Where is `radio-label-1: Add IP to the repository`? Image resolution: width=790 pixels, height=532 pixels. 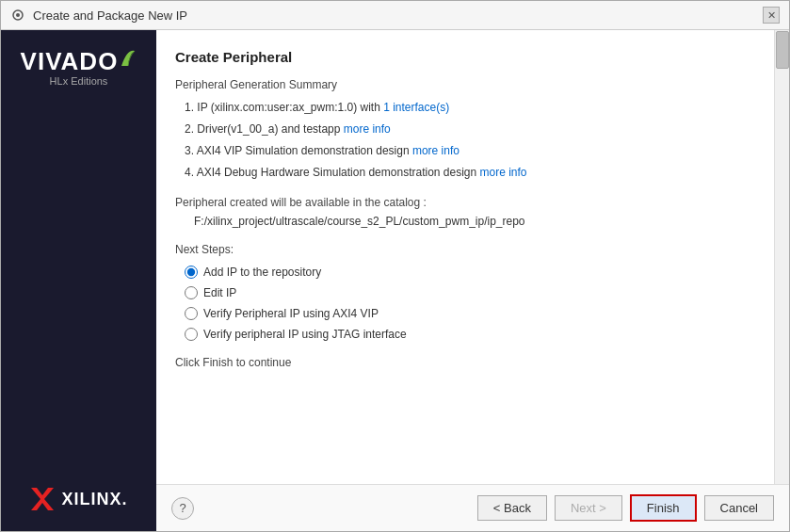 radio-label-1: Add IP to the repository is located at coordinates (262, 272).